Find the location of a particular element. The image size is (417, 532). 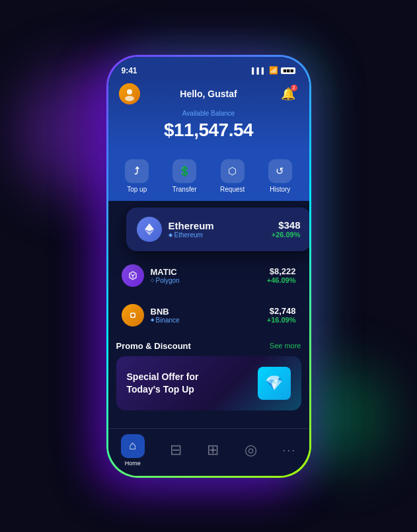

bnb-sub: ◆ Binance is located at coordinates (165, 320).